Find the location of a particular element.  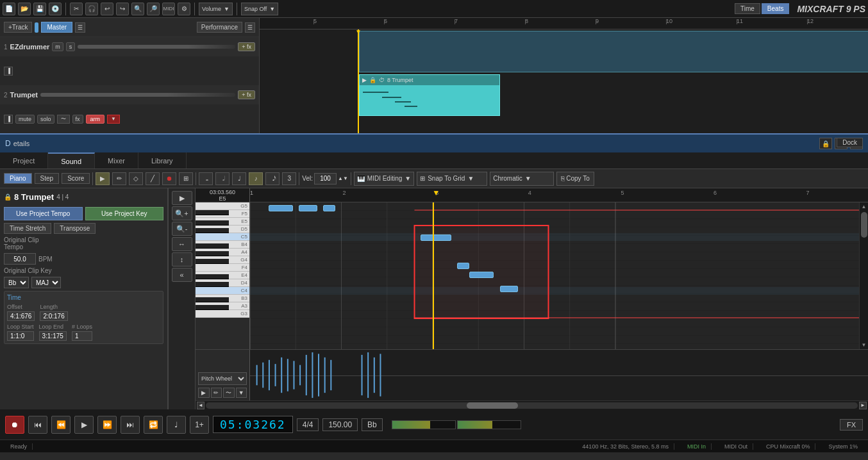

metronome-button: ♩ is located at coordinates (176, 425).